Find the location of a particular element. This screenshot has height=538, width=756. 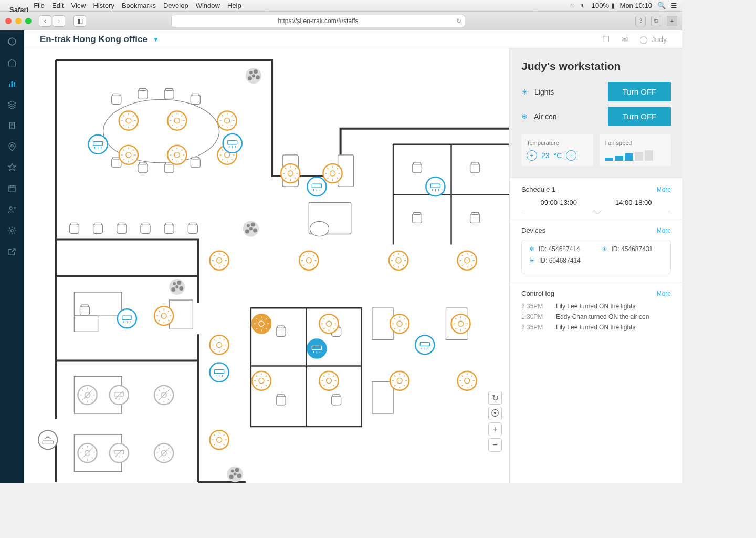

bookmark-icon: ☐ is located at coordinates (606, 39).